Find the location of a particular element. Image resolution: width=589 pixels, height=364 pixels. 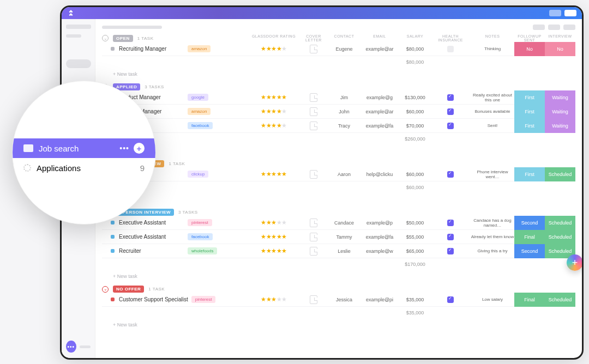

titlebar is located at coordinates (322, 13).